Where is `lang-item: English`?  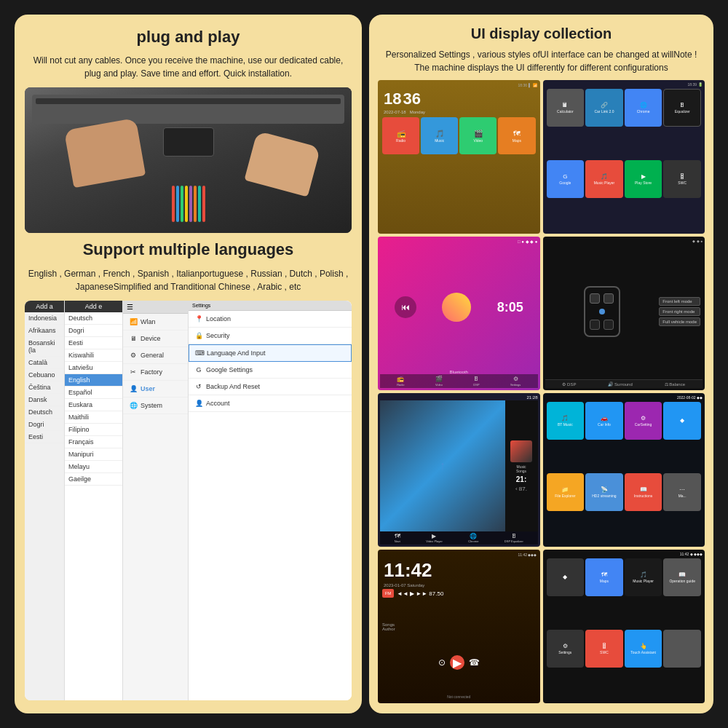
lang-item: English is located at coordinates (93, 380).